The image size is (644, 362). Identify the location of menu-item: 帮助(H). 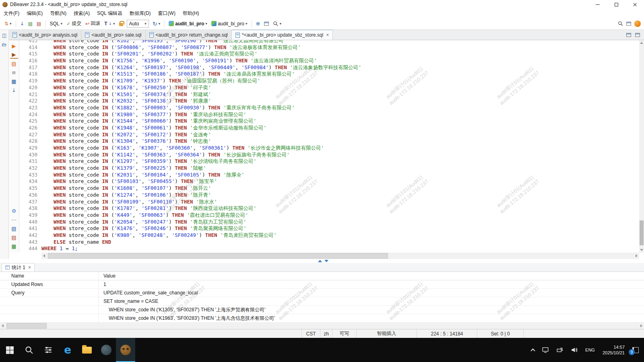
(191, 14).